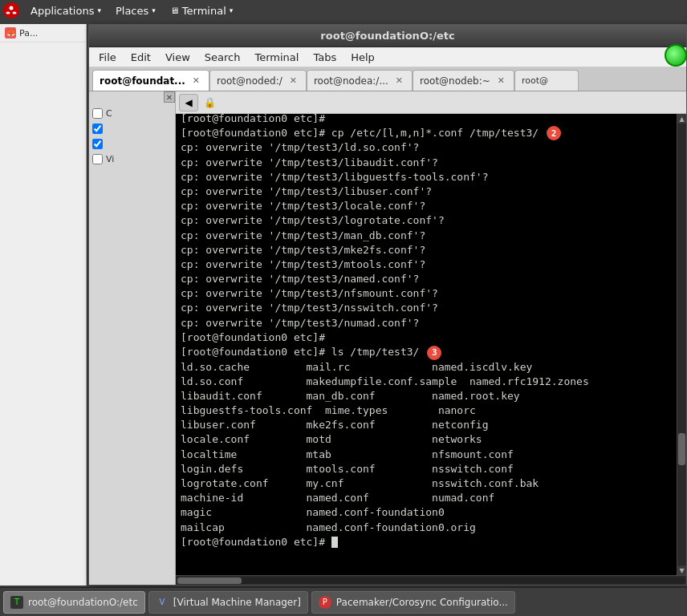 The width and height of the screenshot is (687, 616). What do you see at coordinates (66, 11) in the screenshot?
I see `applications-menu: Applications ▾` at bounding box center [66, 11].